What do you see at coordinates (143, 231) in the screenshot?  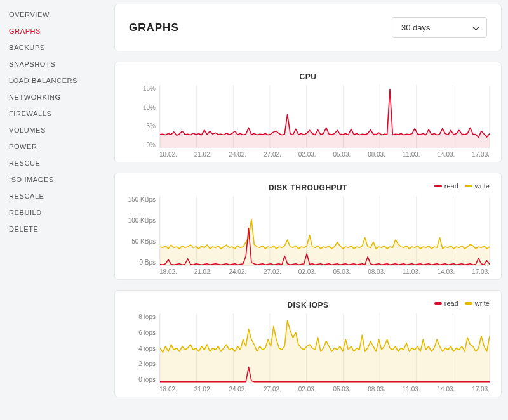 I see `y-axis: 150 KBps100 KBps50 KBps0 Bps` at bounding box center [143, 231].